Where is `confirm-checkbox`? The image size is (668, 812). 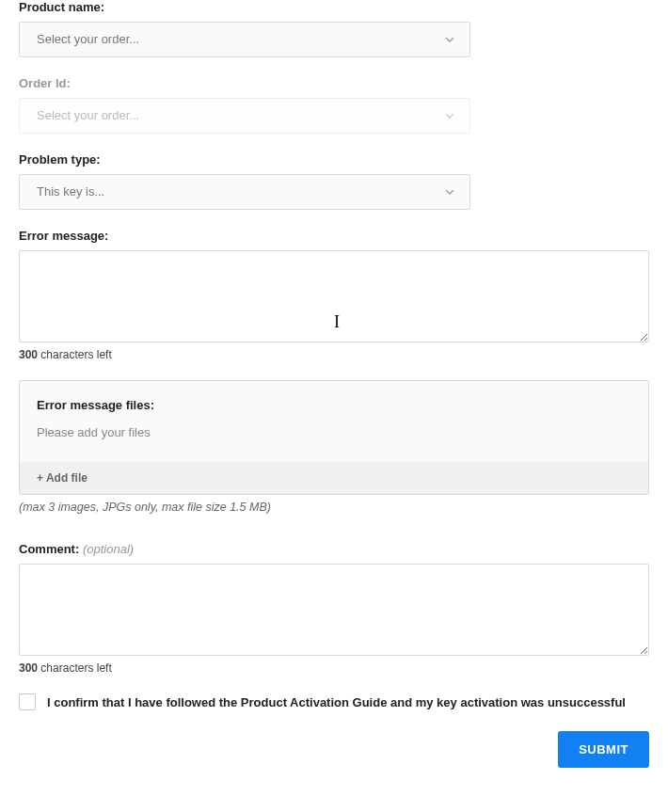 confirm-checkbox is located at coordinates (27, 702).